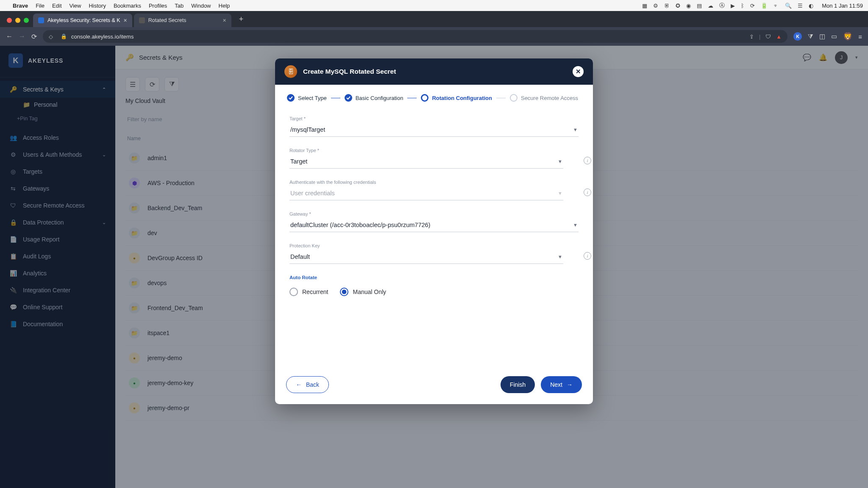 Image resolution: width=868 pixels, height=488 pixels. What do you see at coordinates (183, 20) in the screenshot?
I see `browser-tab-rotated: Rotated Secrets ×` at bounding box center [183, 20].